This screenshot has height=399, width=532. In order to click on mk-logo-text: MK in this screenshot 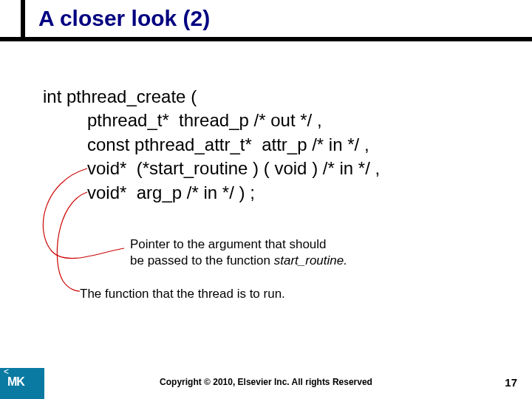, I will do `click(16, 382)`.